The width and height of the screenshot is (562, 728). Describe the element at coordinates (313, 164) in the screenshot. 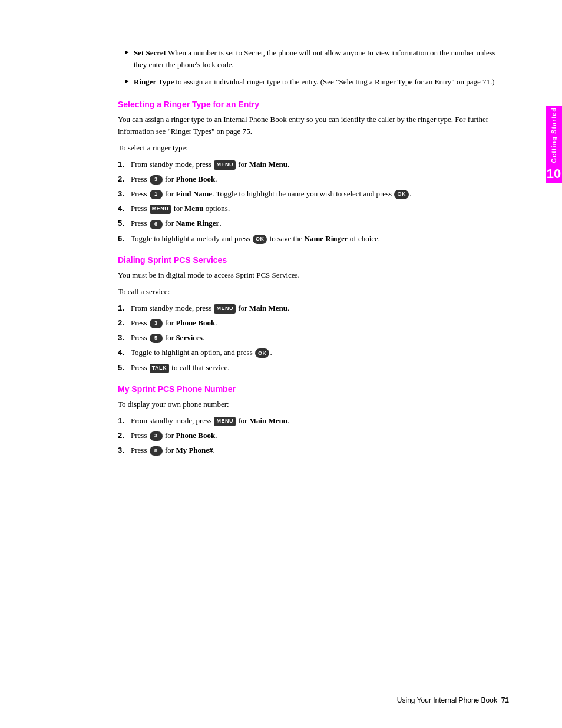

I see `ringer-step-1: 1. From standby mode, press MENU for Mai…` at that location.